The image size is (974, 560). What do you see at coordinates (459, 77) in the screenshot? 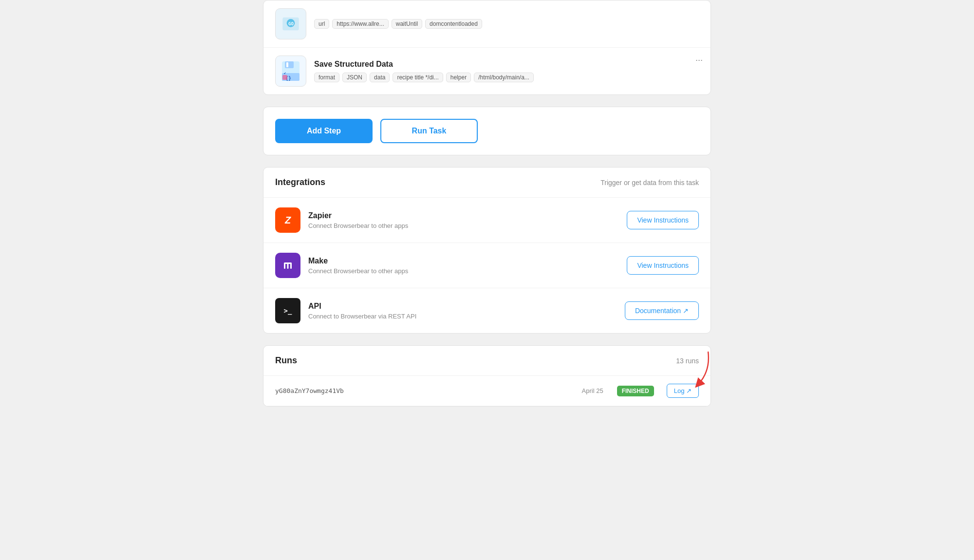
I see `save-tag-helper: helper` at bounding box center [459, 77].